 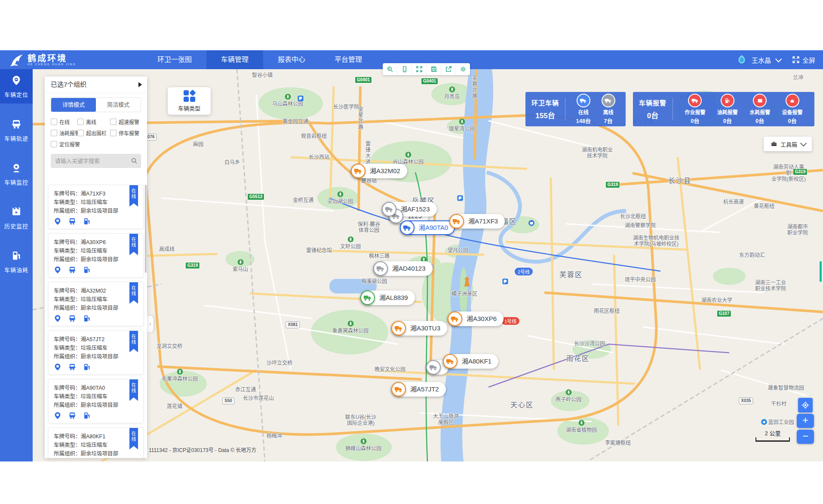 I want to click on filter-option: 离线, so click(x=94, y=122).